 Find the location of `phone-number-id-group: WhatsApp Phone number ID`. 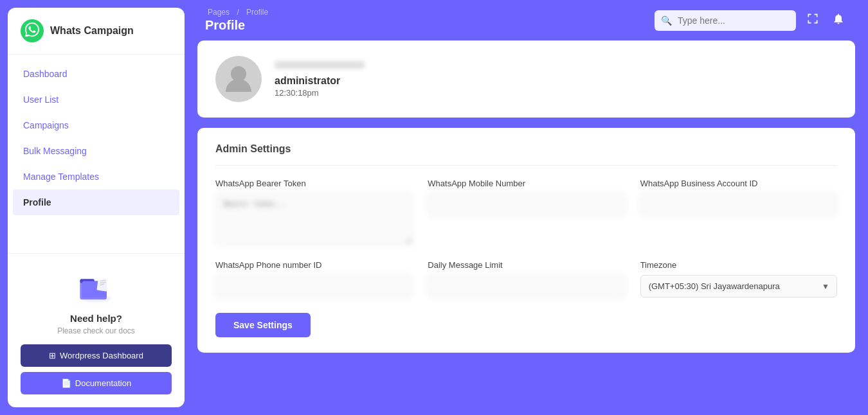

phone-number-id-group: WhatsApp Phone number ID is located at coordinates (314, 279).